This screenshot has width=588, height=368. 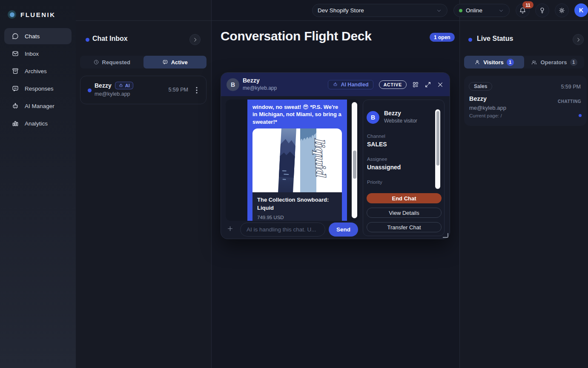 I want to click on brand-name: FLUENIK, so click(x=38, y=14).